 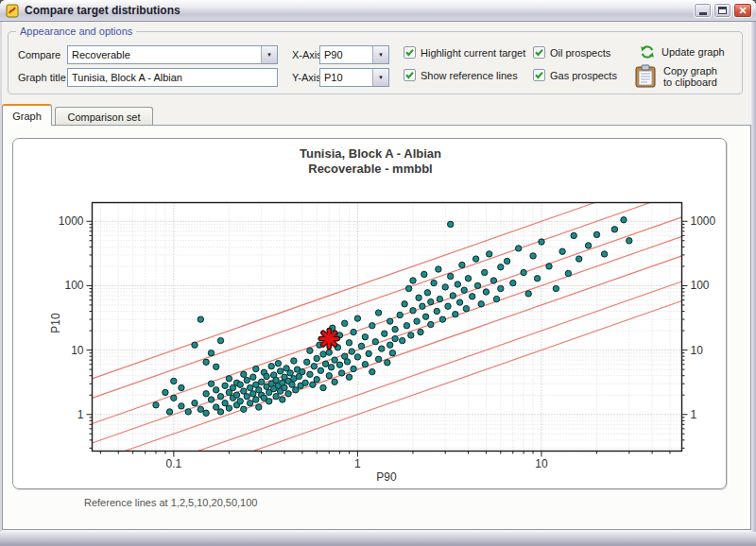 What do you see at coordinates (387, 477) in the screenshot?
I see `x-axis-title: P90` at bounding box center [387, 477].